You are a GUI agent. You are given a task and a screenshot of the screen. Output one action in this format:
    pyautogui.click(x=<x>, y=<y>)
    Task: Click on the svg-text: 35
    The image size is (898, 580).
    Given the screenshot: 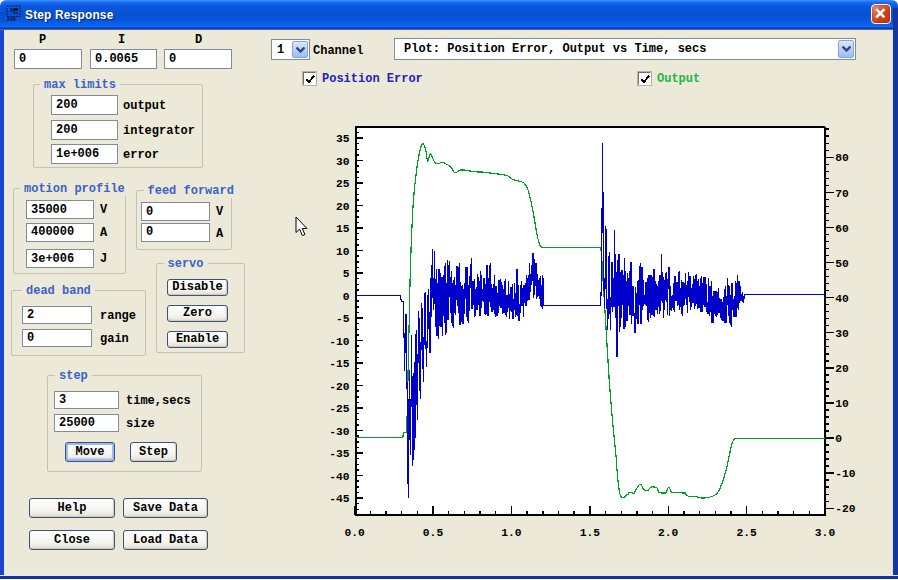 What is the action you would take?
    pyautogui.click(x=343, y=139)
    